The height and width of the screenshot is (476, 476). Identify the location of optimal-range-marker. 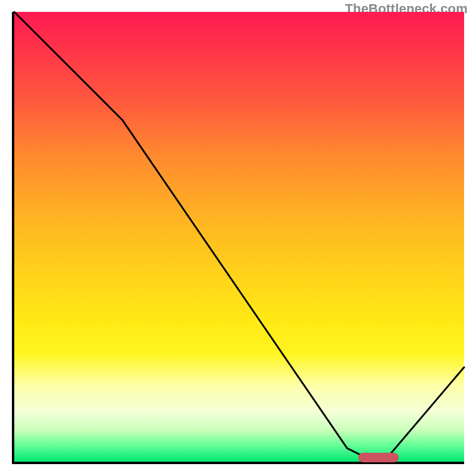
(378, 458).